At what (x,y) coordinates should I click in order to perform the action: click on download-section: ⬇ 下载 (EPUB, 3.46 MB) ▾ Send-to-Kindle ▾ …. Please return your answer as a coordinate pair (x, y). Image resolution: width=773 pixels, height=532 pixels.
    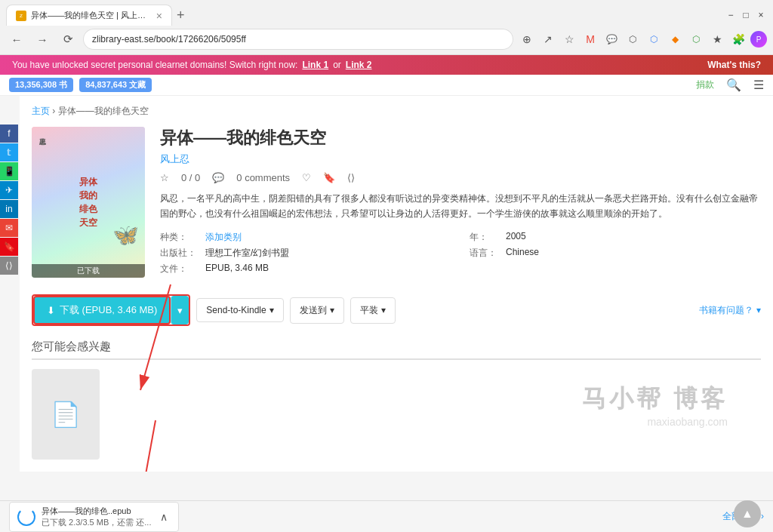
    Looking at the image, I should click on (396, 310).